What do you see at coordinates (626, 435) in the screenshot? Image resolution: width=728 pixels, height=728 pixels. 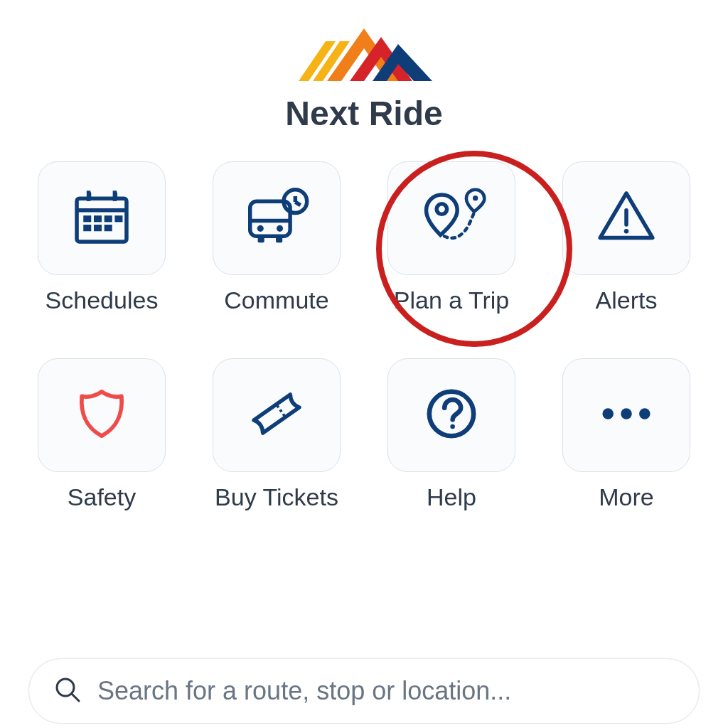 I see `menu-item-more: More` at bounding box center [626, 435].